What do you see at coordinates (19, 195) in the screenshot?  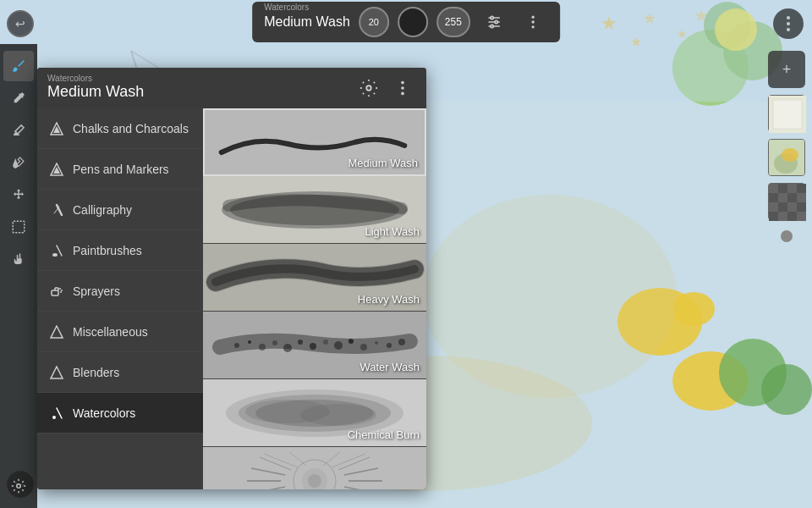 I see `transform-icon` at bounding box center [19, 195].